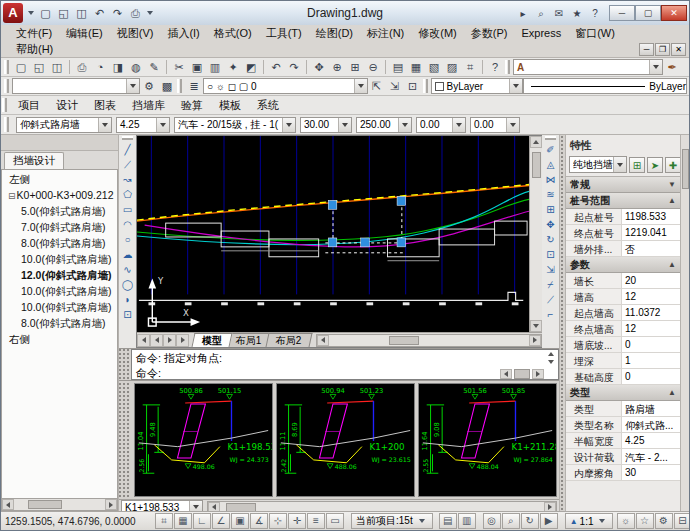  I want to click on tree-item: 5.0(仰斜式路肩墙), so click(60, 212).